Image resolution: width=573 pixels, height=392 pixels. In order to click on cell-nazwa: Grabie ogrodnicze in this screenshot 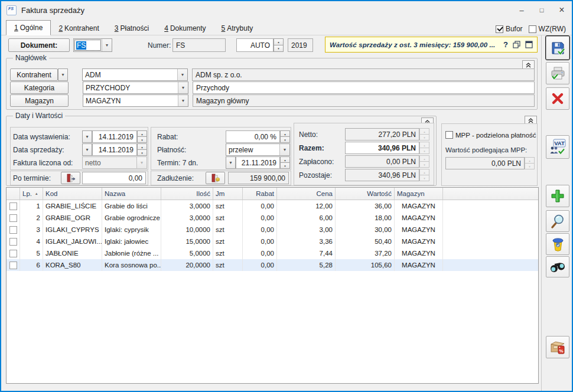, I will do `click(132, 218)`.